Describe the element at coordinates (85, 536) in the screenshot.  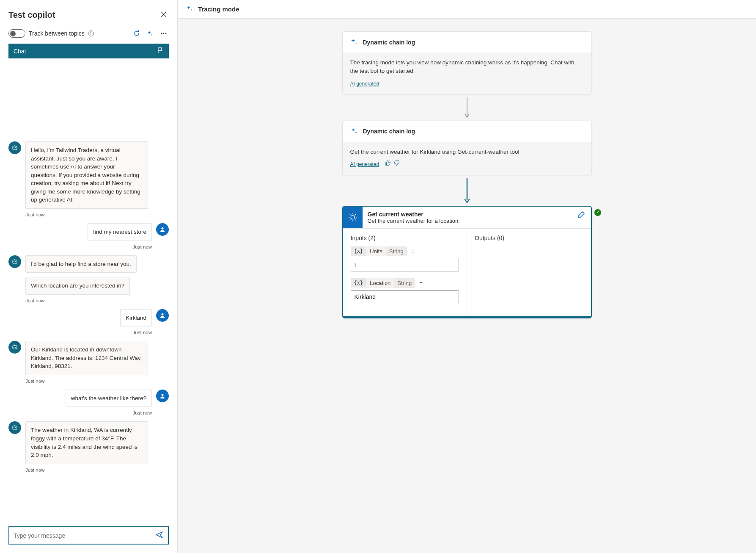
I see `chat-input` at that location.